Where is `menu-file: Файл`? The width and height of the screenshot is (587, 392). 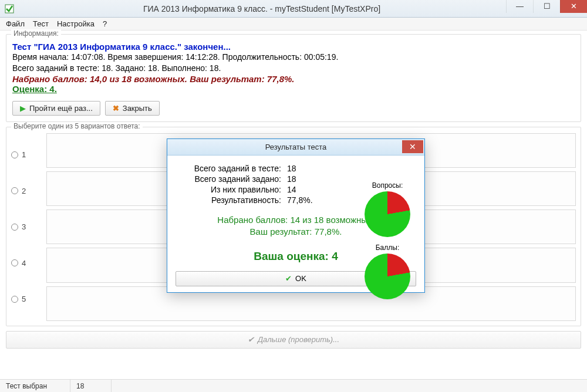 menu-file: Файл is located at coordinates (15, 23).